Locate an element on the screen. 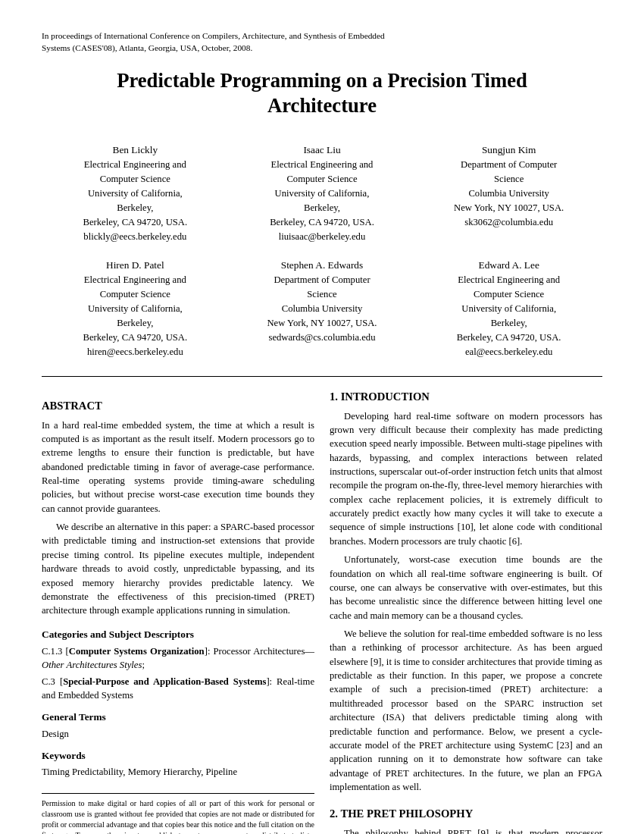 The width and height of the screenshot is (644, 834). header-note-line2: Systems (CASES'08), Atlanta, Georgia, US… is located at coordinates (147, 48).